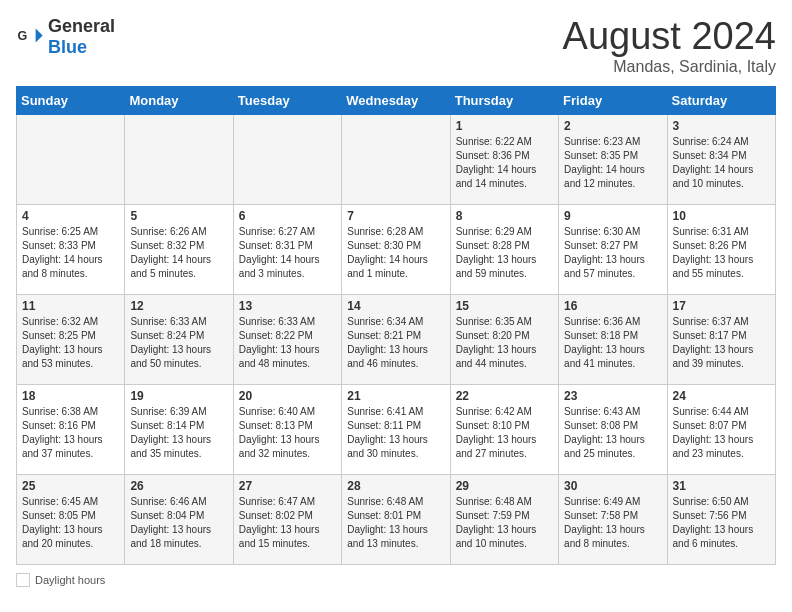 This screenshot has height=612, width=792. What do you see at coordinates (288, 523) in the screenshot?
I see `day-info: Sunrise: 6:47 AM Sunset: 8:02 PM Dayligh…` at bounding box center [288, 523].